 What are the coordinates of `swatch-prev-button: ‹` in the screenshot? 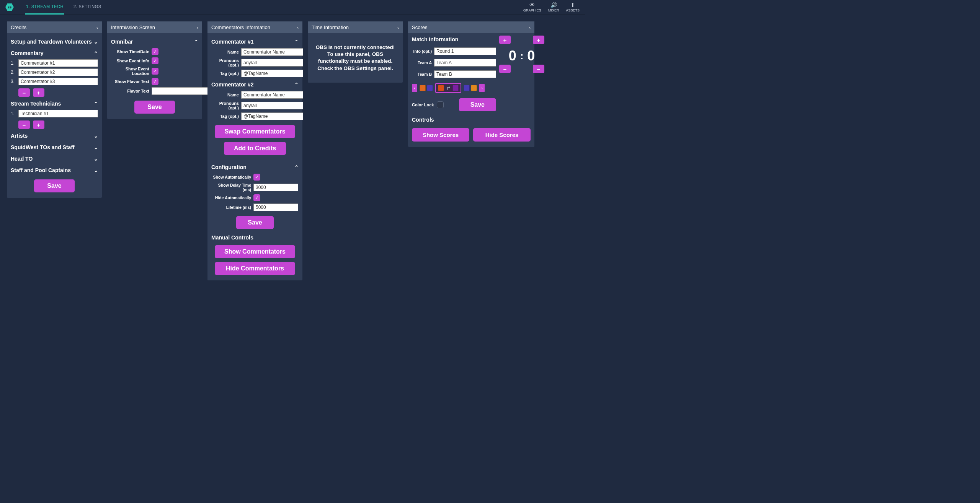 It's located at (415, 88).